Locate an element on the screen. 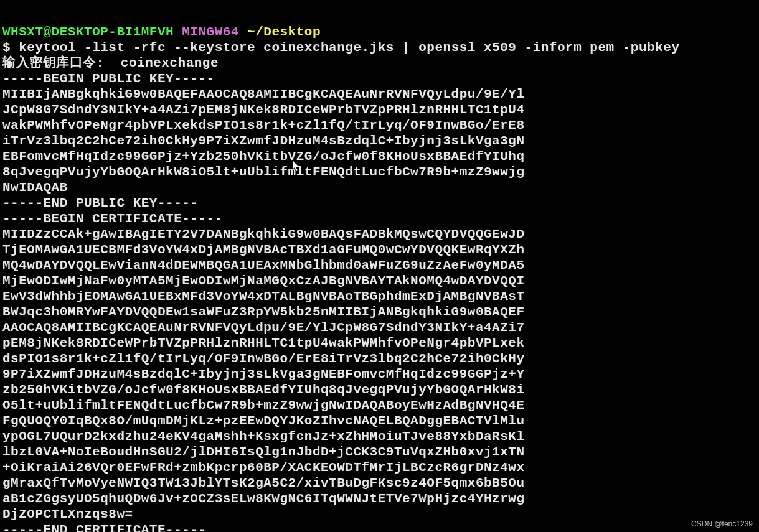  cert-line: aB1cZGgsyUO5qhuQDw6Jv+zOCZ3sELw8KWgNC6IT… is located at coordinates (264, 499).